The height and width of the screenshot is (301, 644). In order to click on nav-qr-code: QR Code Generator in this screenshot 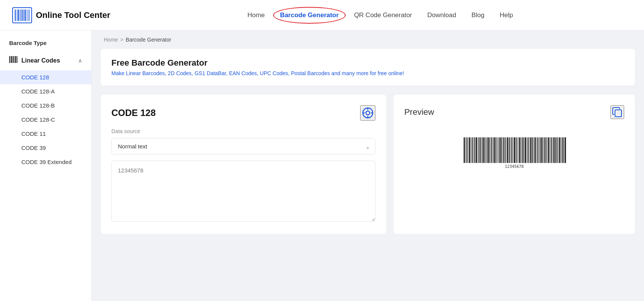, I will do `click(383, 15)`.